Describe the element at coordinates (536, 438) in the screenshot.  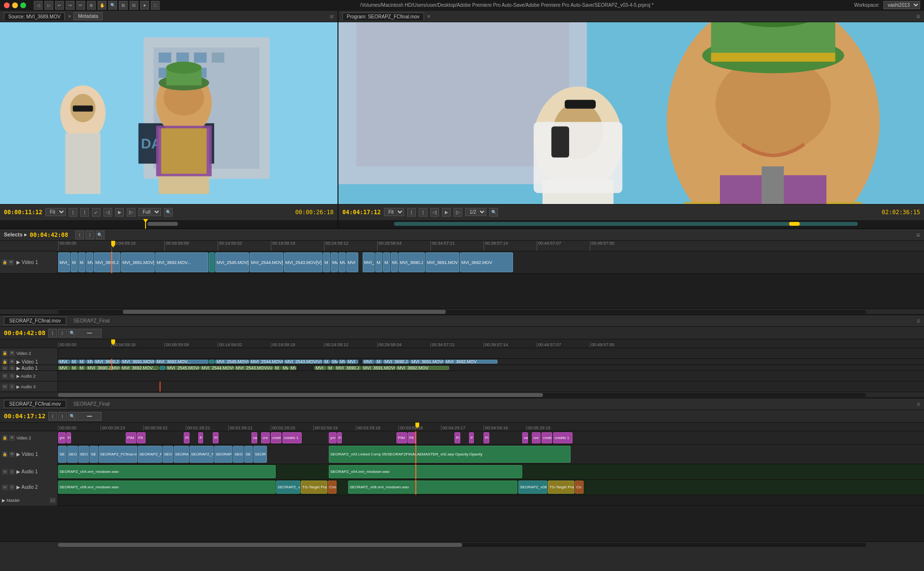
I see `btl-title-cre2: cre` at that location.